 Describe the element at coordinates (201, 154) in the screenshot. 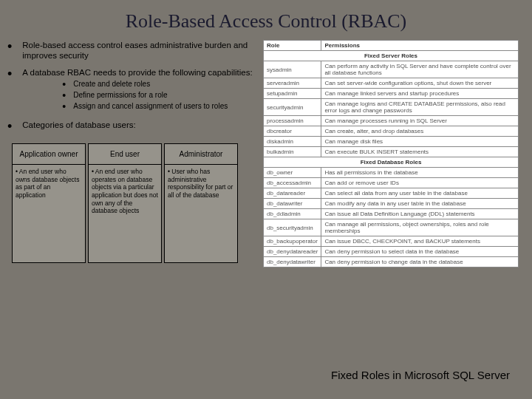

I see `user-col-header: Administrator` at that location.